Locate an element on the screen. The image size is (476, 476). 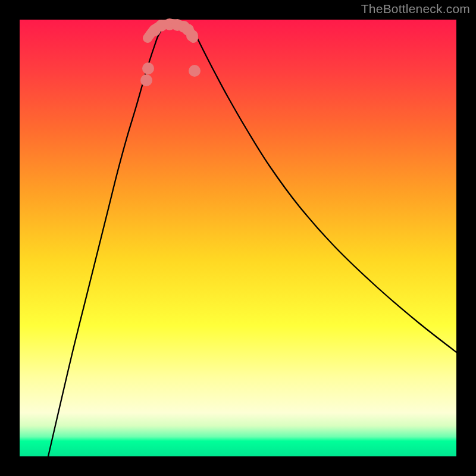
watermark-text: TheBottleneck.com is located at coordinates (415, 9).